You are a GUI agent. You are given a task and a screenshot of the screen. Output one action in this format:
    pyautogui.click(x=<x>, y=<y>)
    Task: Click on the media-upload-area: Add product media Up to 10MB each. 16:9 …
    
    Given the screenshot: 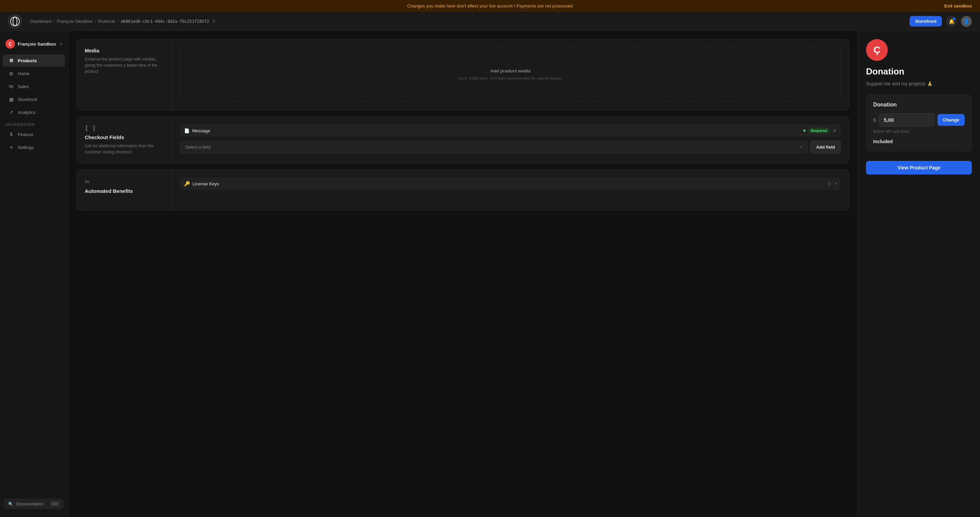 What is the action you would take?
    pyautogui.click(x=511, y=75)
    